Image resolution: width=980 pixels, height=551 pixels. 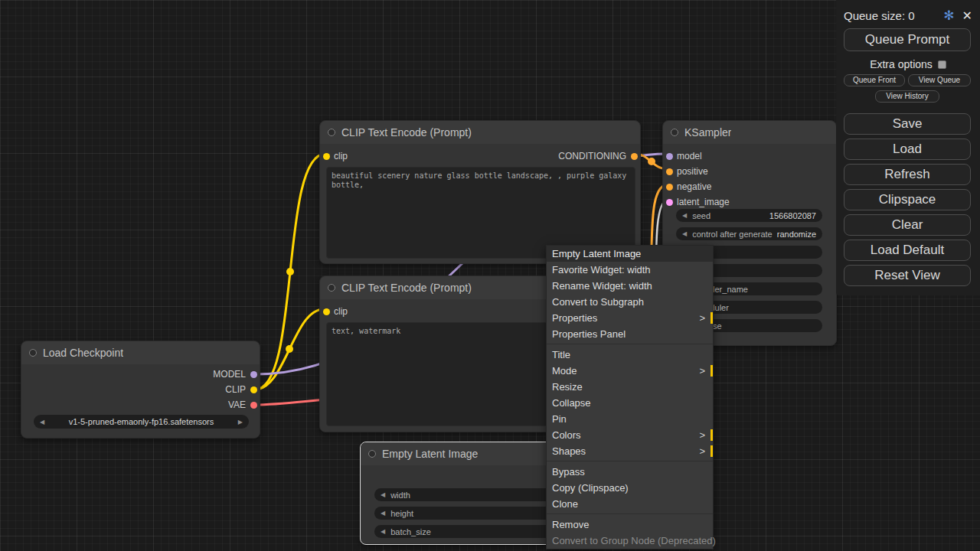 I want to click on menu-item-bypass: Bypass, so click(x=629, y=471).